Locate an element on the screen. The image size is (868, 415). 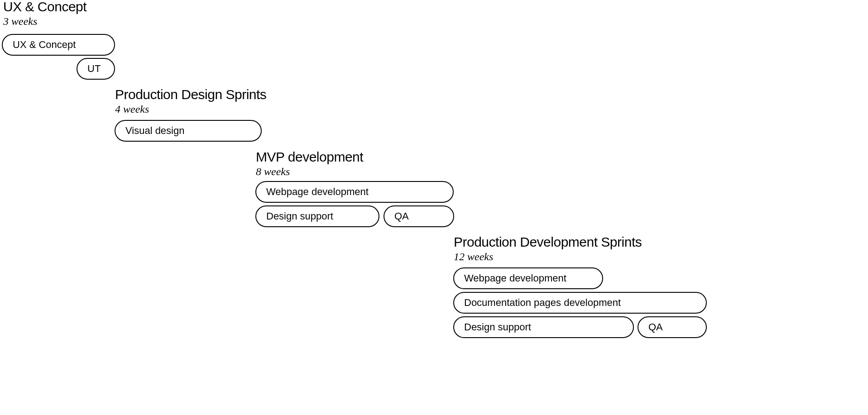
task-label: UX & Concept is located at coordinates (44, 45).